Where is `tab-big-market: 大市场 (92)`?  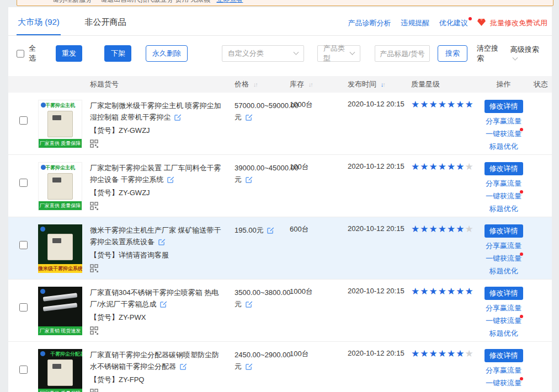 tab-big-market: 大市场 (92) is located at coordinates (39, 21).